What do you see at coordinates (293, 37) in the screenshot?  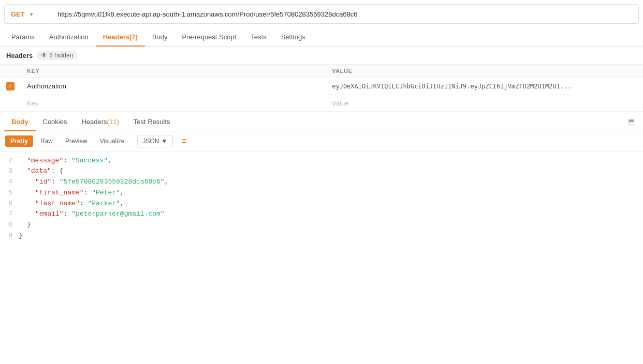 I see `tab-settings: Settings` at bounding box center [293, 37].